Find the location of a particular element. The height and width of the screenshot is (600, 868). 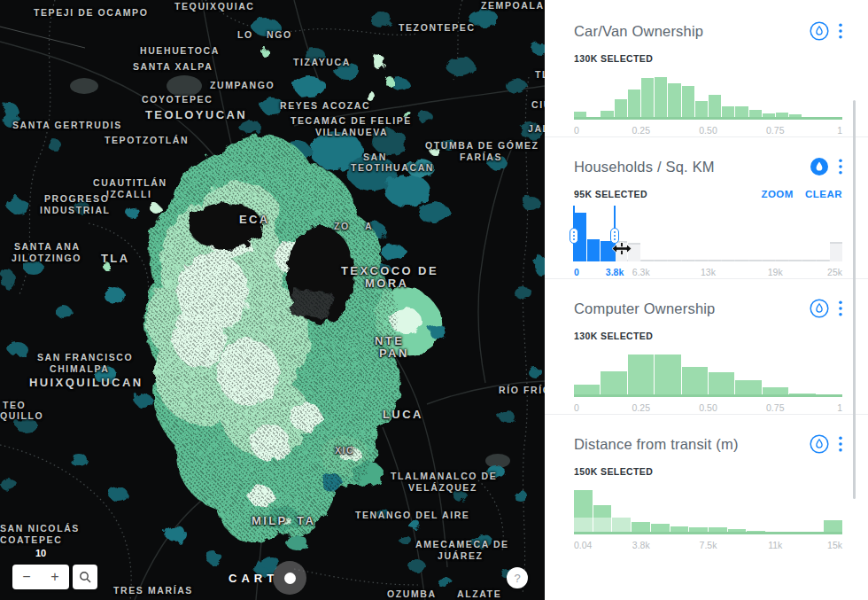

brush-handle-left is located at coordinates (574, 234).